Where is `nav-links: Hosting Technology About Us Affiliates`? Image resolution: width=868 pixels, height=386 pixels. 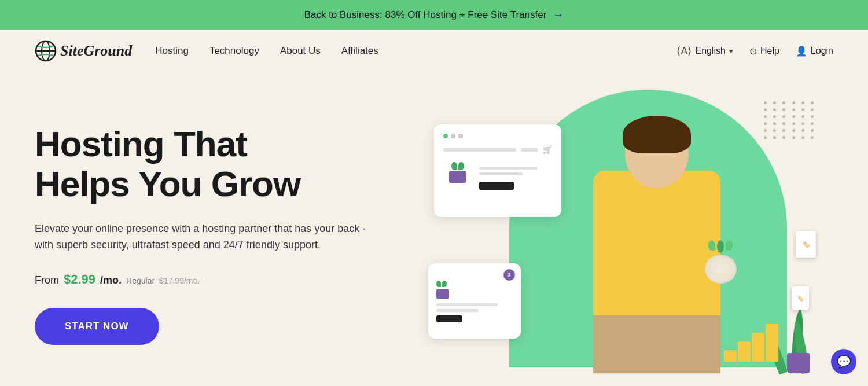 nav-links: Hosting Technology About Us Affiliates is located at coordinates (415, 51).